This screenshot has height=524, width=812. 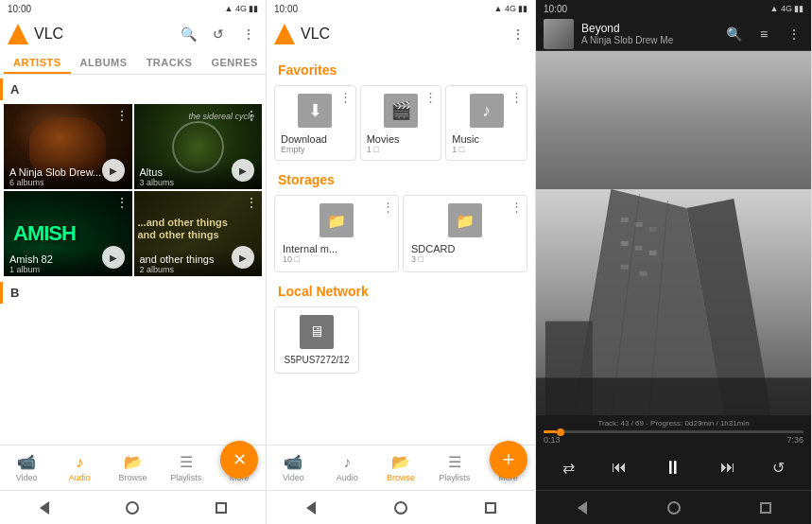 I want to click on video-icon-1: 📹, so click(x=26, y=462).